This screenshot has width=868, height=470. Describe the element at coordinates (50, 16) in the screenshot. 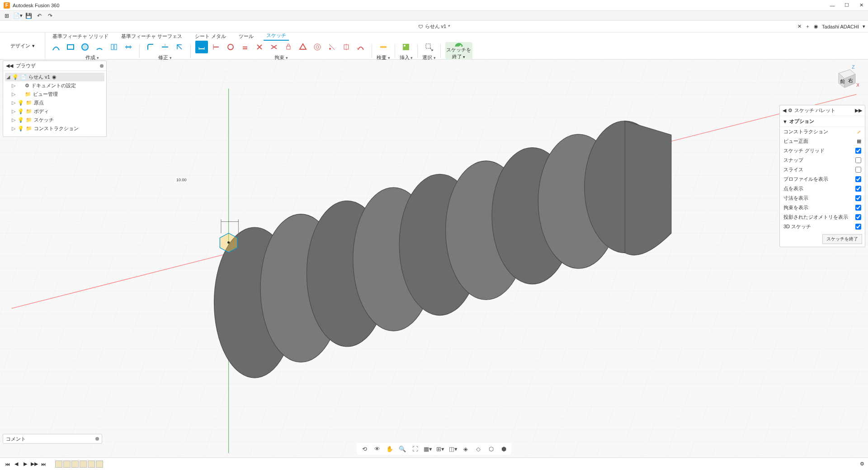

I see `redo-button: ↷` at that location.